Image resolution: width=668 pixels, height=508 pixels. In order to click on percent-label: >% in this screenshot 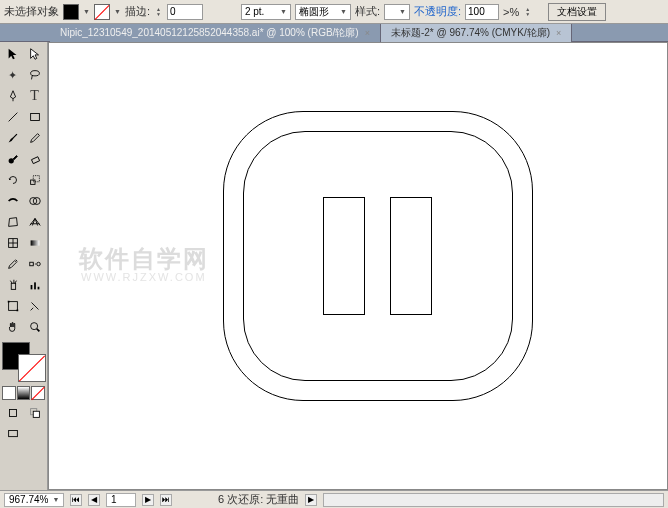, I will do `click(511, 12)`.